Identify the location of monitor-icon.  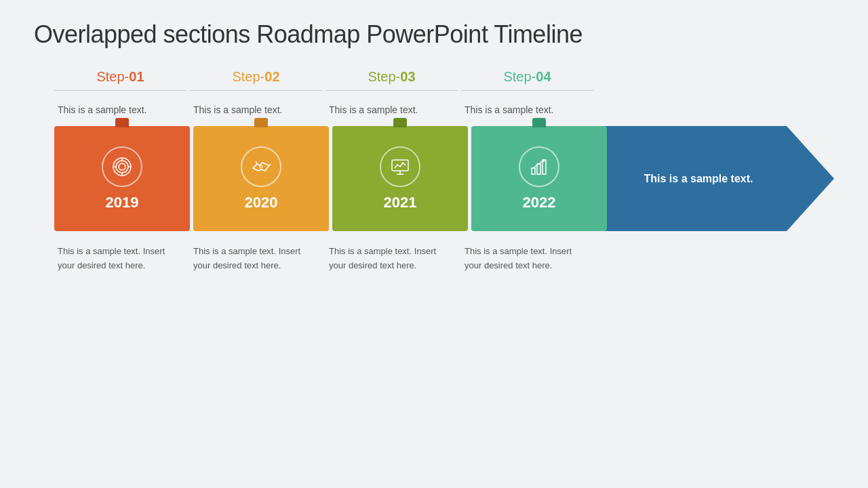
(400, 167).